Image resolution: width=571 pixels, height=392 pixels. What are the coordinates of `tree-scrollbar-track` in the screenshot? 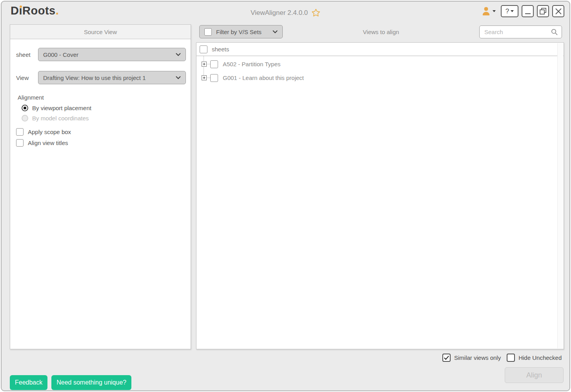 It's located at (560, 196).